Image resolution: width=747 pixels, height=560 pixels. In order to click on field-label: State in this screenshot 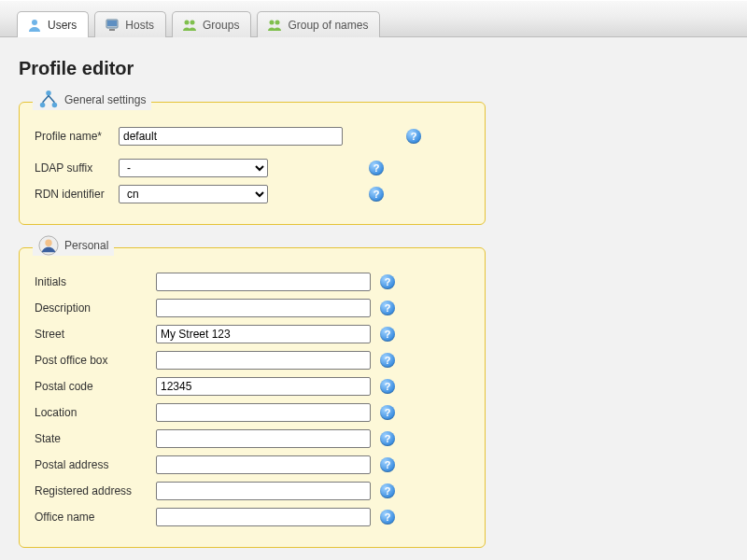, I will do `click(95, 439)`.